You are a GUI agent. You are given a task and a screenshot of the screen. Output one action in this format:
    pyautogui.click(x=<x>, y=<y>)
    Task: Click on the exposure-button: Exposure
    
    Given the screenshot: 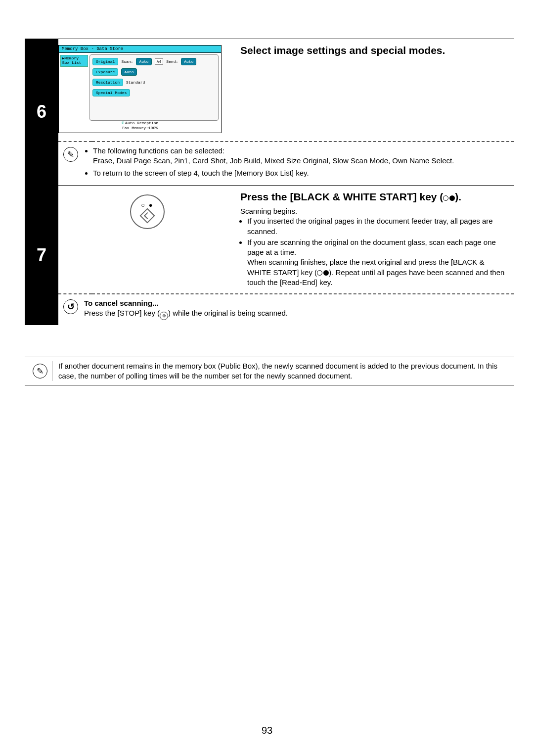 What is the action you would take?
    pyautogui.click(x=105, y=72)
    